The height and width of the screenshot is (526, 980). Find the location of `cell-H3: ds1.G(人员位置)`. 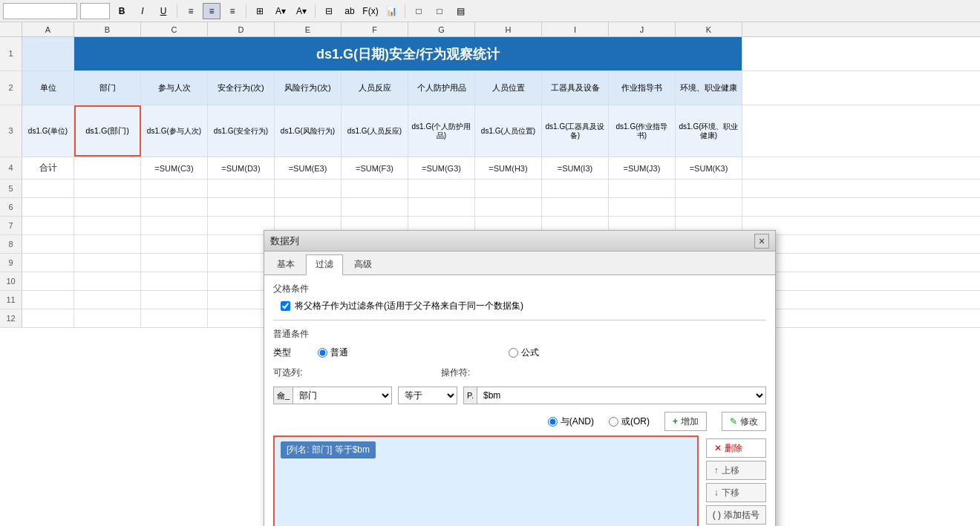

cell-H3: ds1.G(人员位置) is located at coordinates (509, 131).